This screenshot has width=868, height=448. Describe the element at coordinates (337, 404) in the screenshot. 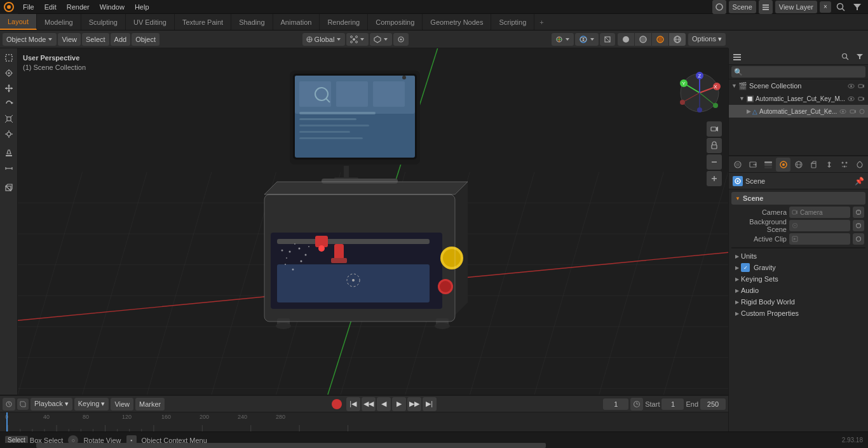

I see `record-button` at that location.